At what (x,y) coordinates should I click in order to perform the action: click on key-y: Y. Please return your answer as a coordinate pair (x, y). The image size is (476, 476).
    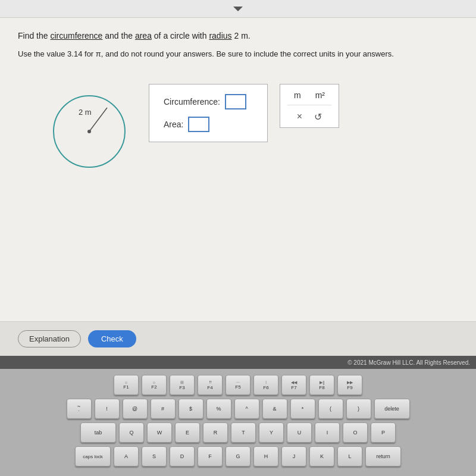
    Looking at the image, I should click on (271, 433).